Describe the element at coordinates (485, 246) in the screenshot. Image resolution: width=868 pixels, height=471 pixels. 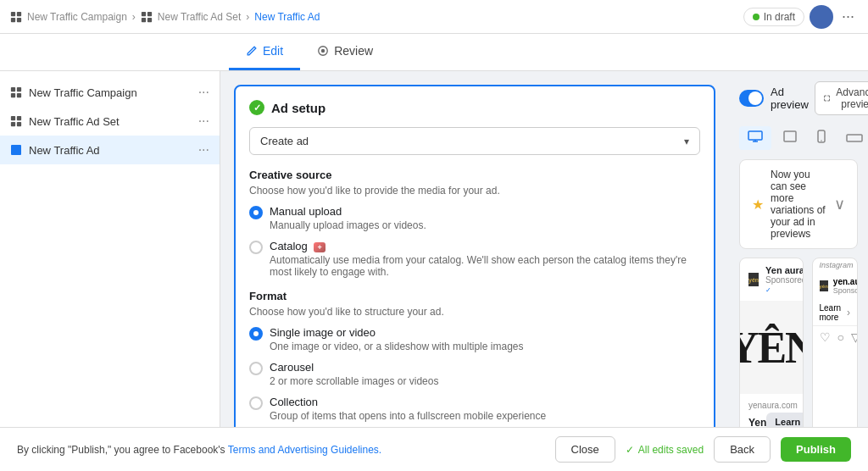
I see `catalog-label: Catalog +` at that location.